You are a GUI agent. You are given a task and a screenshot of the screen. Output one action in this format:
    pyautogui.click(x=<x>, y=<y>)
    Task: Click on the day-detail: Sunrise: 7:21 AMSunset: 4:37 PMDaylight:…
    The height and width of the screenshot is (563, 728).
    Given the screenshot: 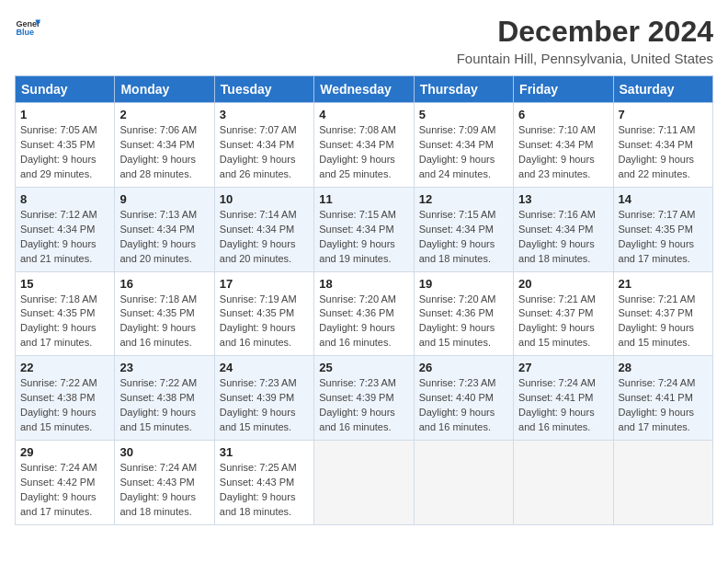 What is the action you would take?
    pyautogui.click(x=664, y=322)
    